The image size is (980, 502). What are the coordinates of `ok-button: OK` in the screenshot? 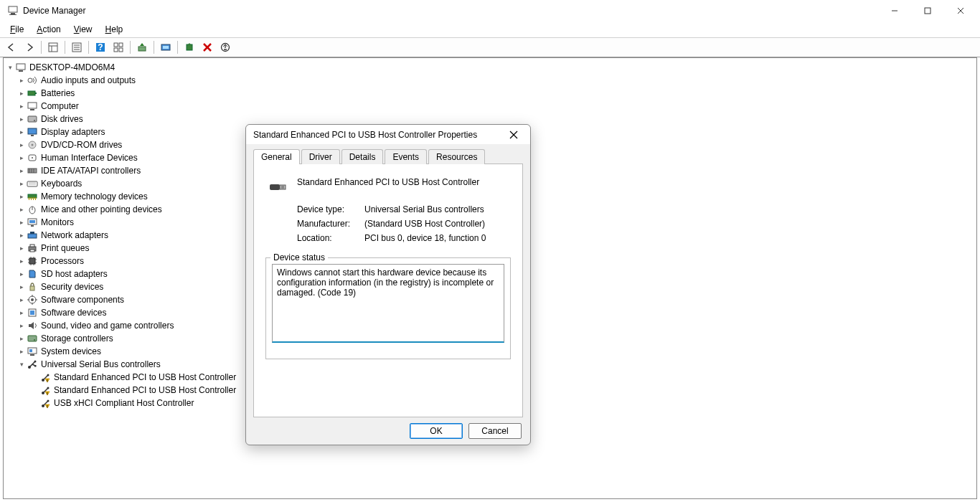 It's located at (436, 431).